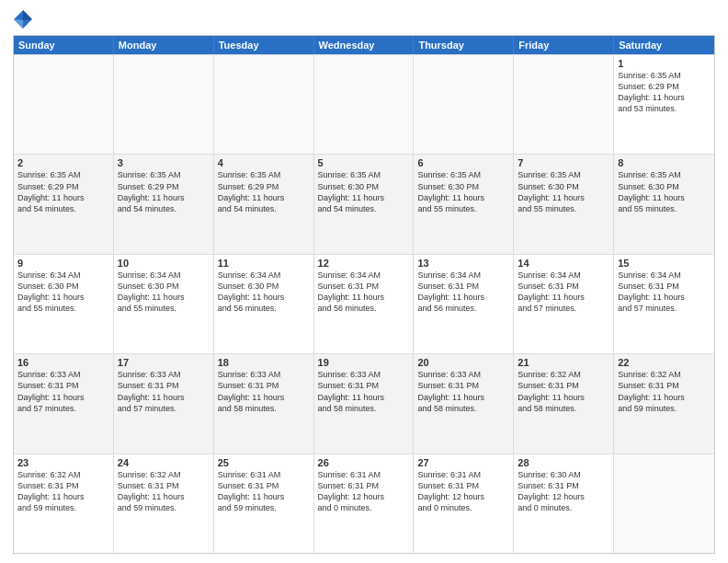 The image size is (728, 563). What do you see at coordinates (164, 304) in the screenshot?
I see `calendar-cell: 10Sunrise: 6:34 AM Sunset: 6:30 PM Dayli…` at bounding box center [164, 304].